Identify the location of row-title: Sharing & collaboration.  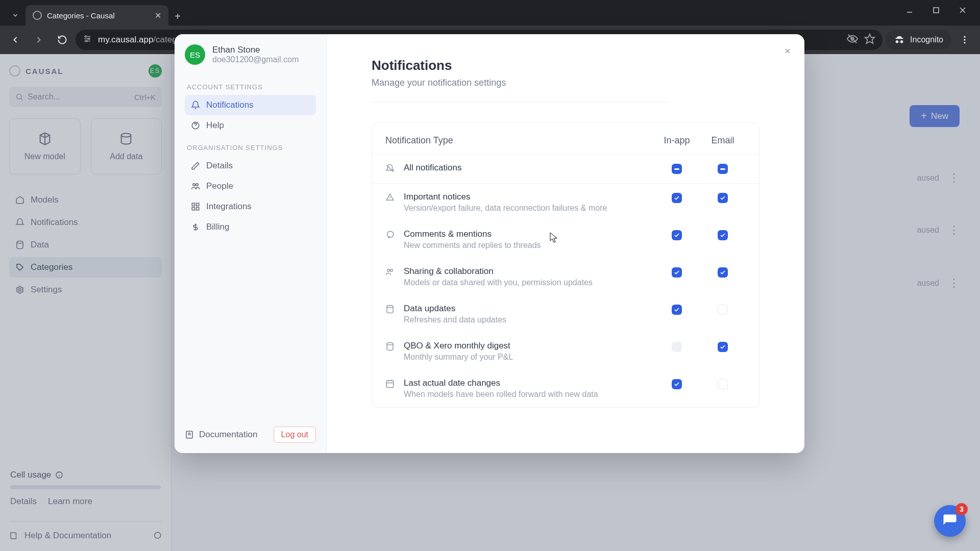
(529, 271).